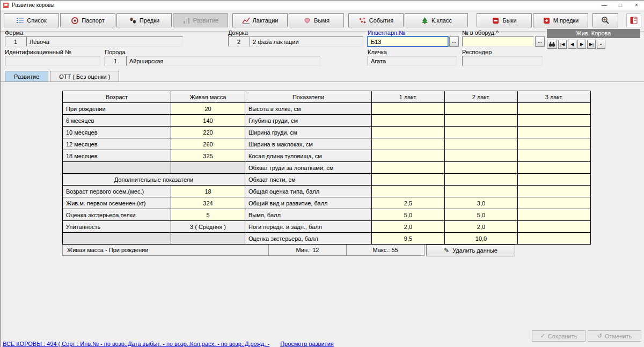 This screenshot has height=347, width=644. Describe the element at coordinates (408, 97) in the screenshot. I see `header-lact1: 1 лакт.` at that location.